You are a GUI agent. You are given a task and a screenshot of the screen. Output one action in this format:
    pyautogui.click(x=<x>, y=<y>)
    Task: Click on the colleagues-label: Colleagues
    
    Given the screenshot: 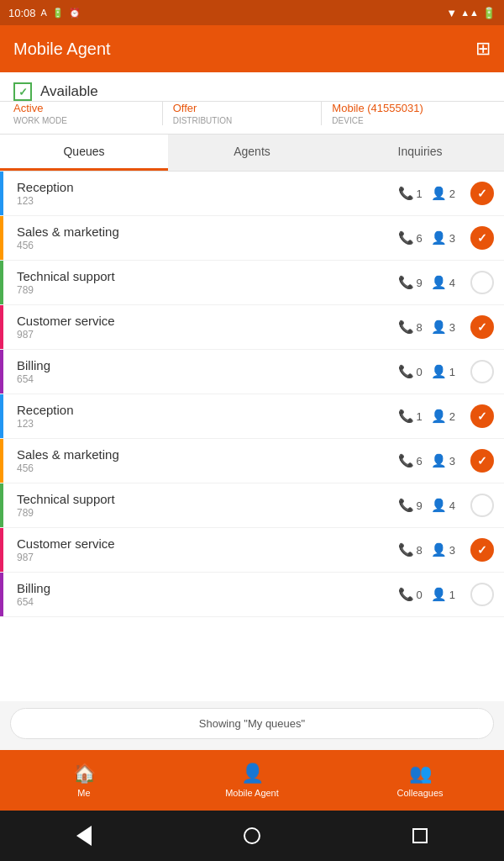 What is the action you would take?
    pyautogui.click(x=420, y=793)
    